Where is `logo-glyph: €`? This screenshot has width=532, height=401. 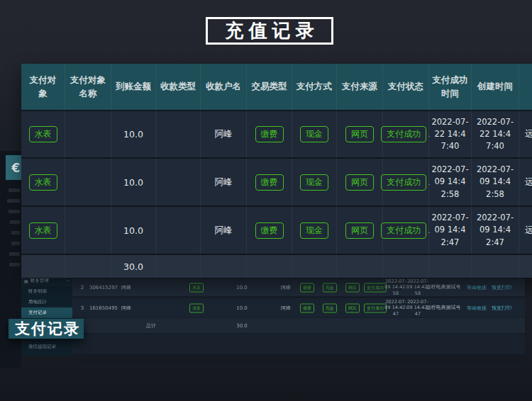 logo-glyph: € is located at coordinates (16, 168).